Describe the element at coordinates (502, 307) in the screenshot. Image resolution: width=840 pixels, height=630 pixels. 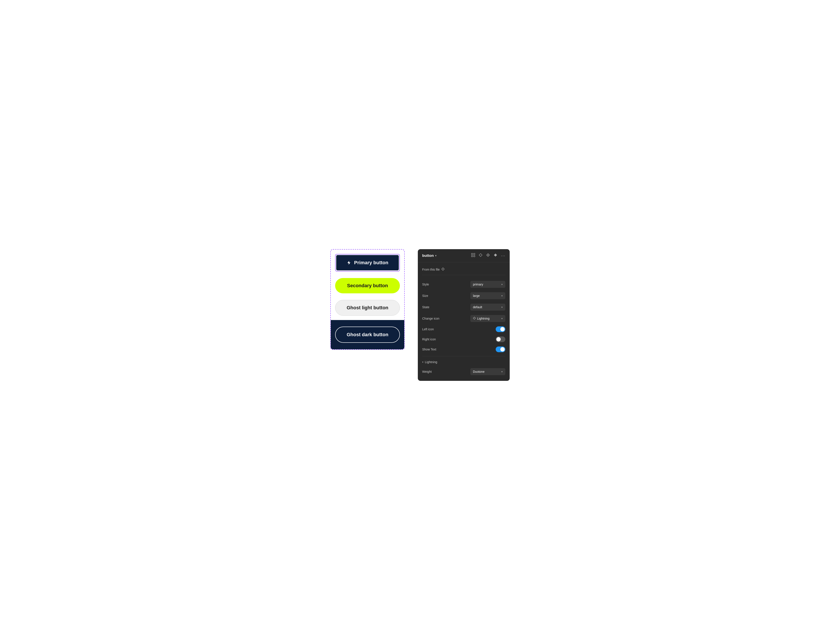
I see `state-chevron-icon: ▾` at that location.